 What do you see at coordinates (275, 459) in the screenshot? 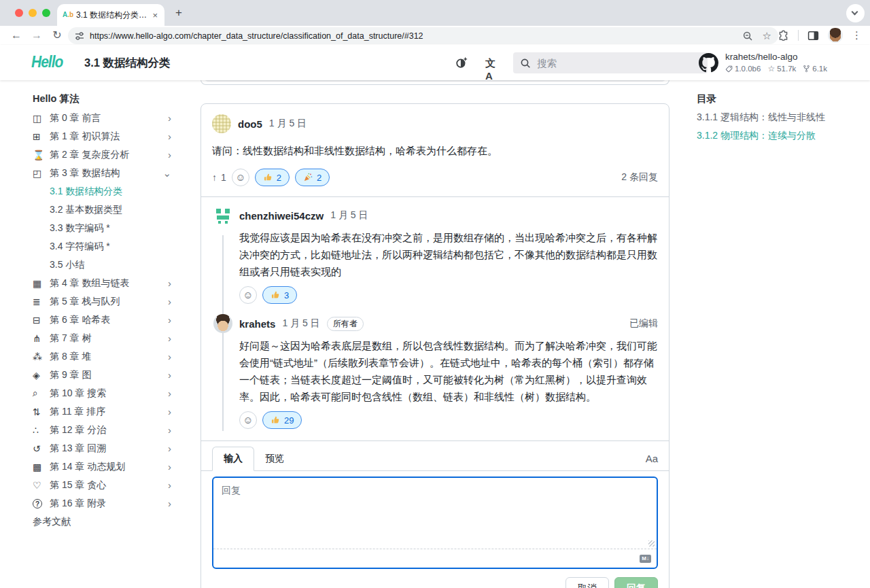
I see `tab-preview: 预览` at bounding box center [275, 459].